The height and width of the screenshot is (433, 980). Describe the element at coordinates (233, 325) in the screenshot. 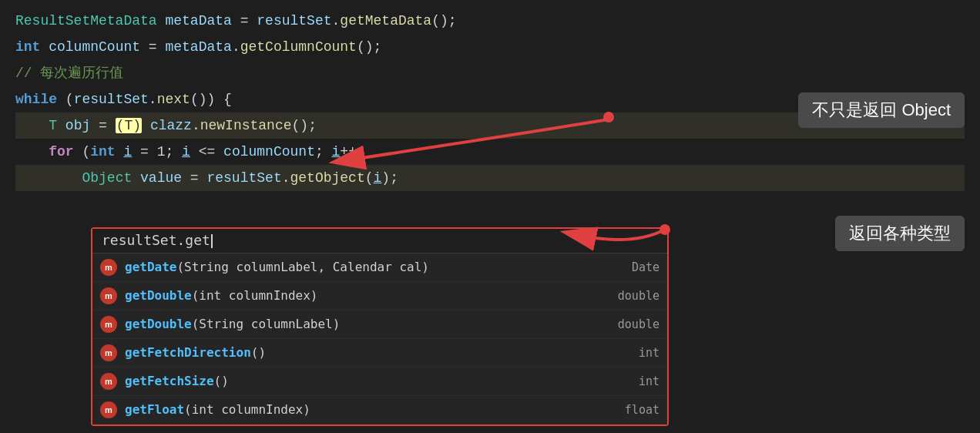

I see `method-name-2: getDouble(String columnLabel)` at that location.